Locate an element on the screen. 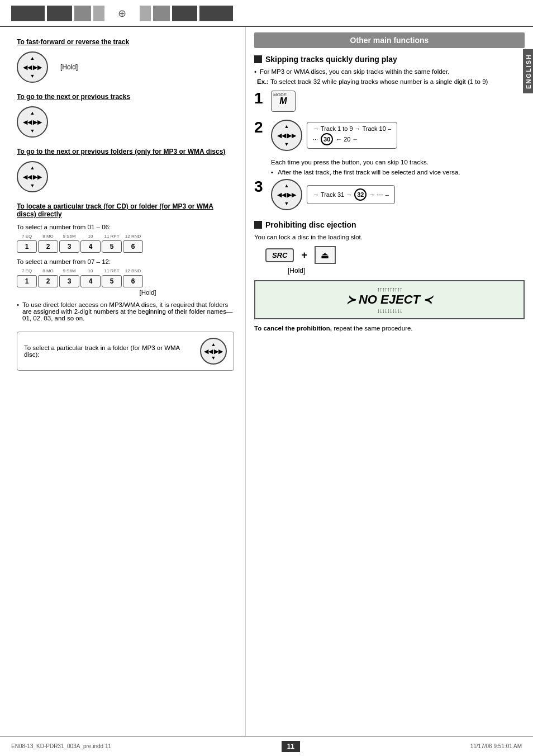 The width and height of the screenshot is (533, 756). skipping-header: Skipping tracks quickly during play is located at coordinates (389, 59).